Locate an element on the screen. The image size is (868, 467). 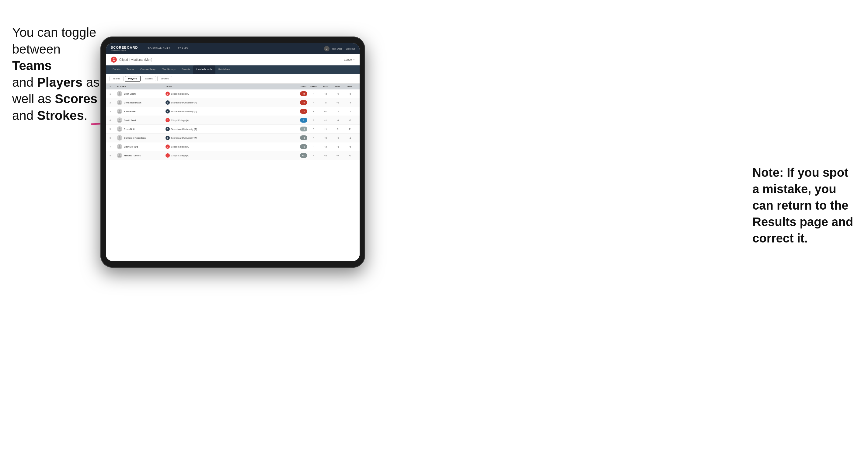
total-score-badge: E is located at coordinates (304, 120).